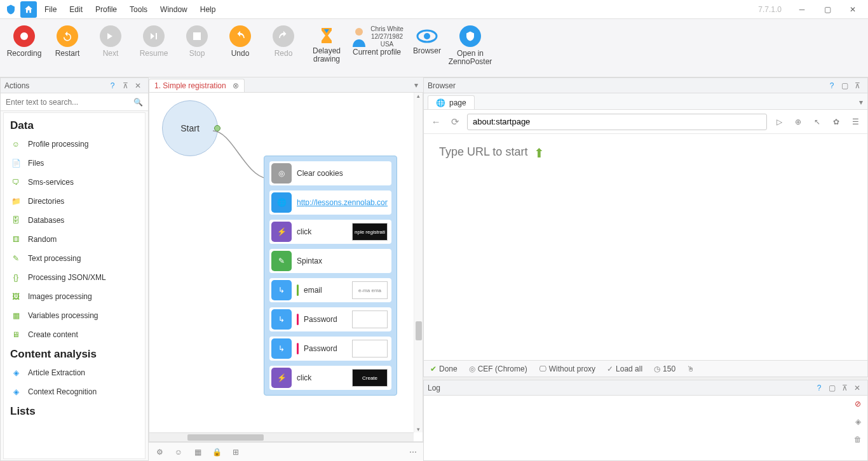 The image size is (868, 461). I want to click on menu-window: Window, so click(174, 10).